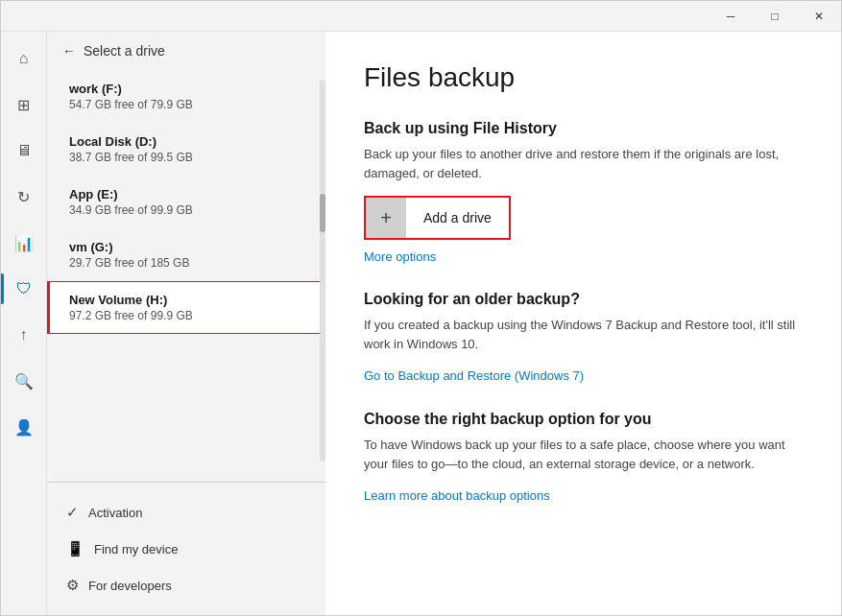 This screenshot has height=616, width=842. I want to click on nav-search-icon: 🔍, so click(24, 381).